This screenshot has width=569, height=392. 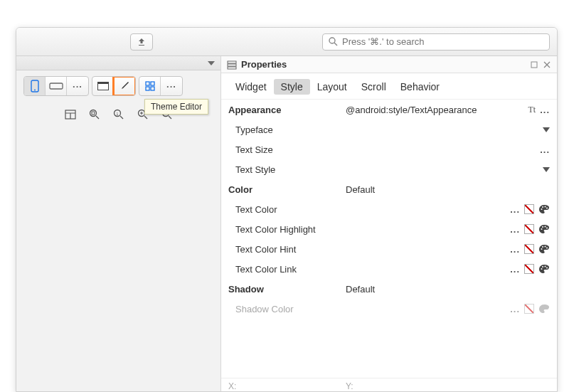 I want to click on prop-shadow-color: Shadow Color ..., so click(x=389, y=309).